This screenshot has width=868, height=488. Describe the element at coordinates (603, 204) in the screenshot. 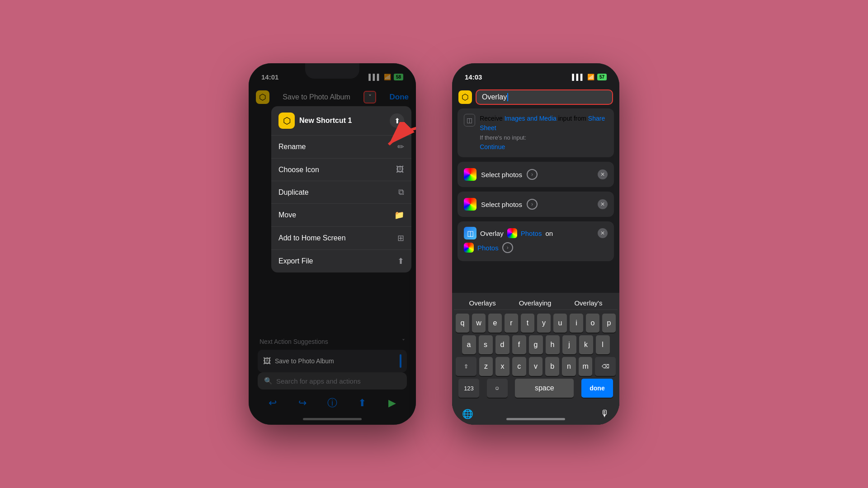

I see `remove-select-2: ✕` at that location.